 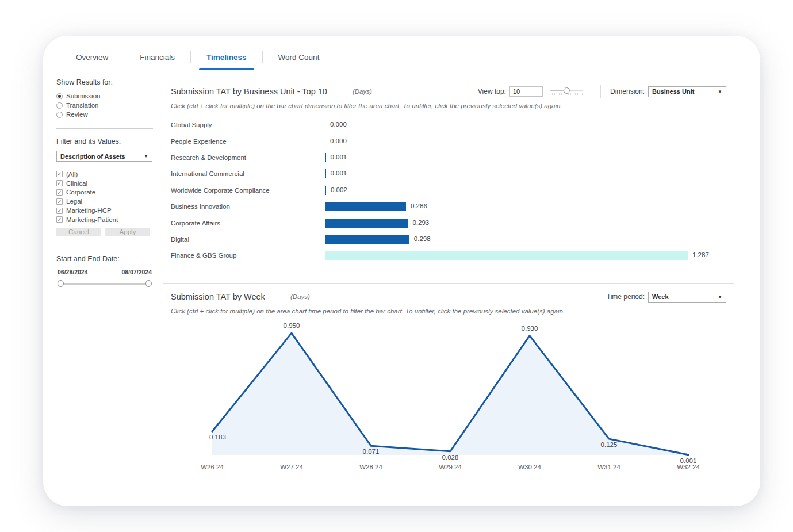 I want to click on view-top-slider, so click(x=566, y=91).